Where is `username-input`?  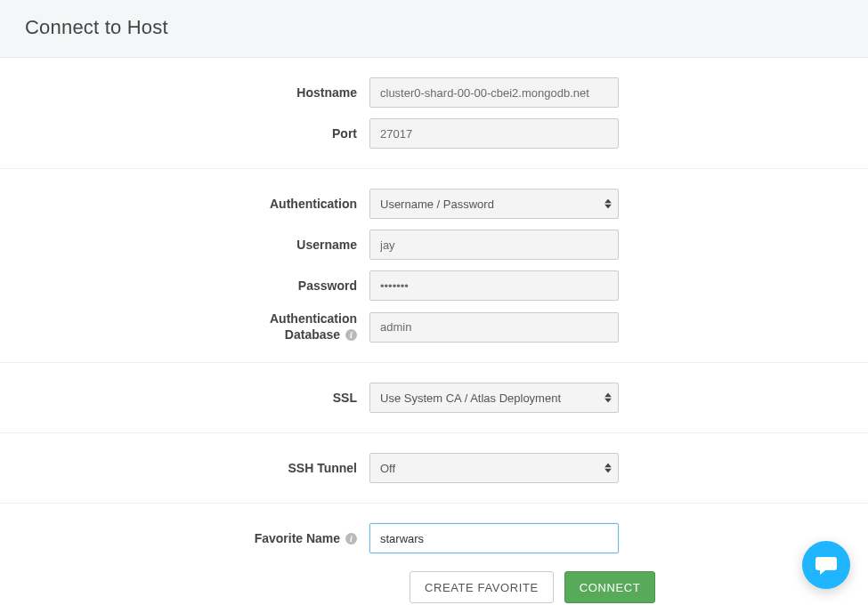 username-input is located at coordinates (494, 245).